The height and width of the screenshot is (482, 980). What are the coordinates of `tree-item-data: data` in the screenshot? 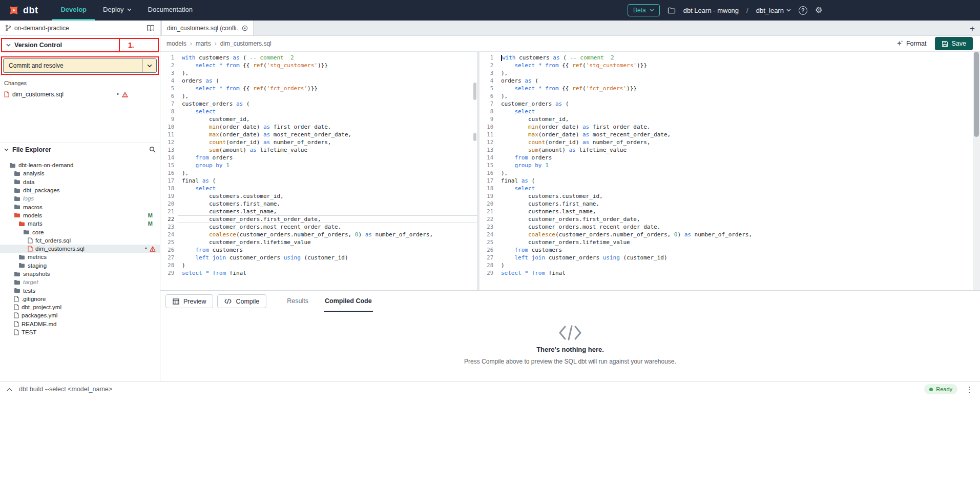 It's located at (80, 182).